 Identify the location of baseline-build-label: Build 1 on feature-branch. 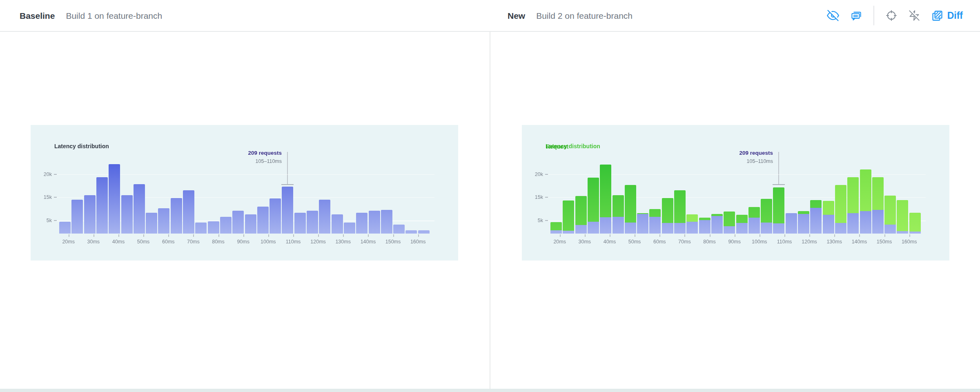
(114, 16).